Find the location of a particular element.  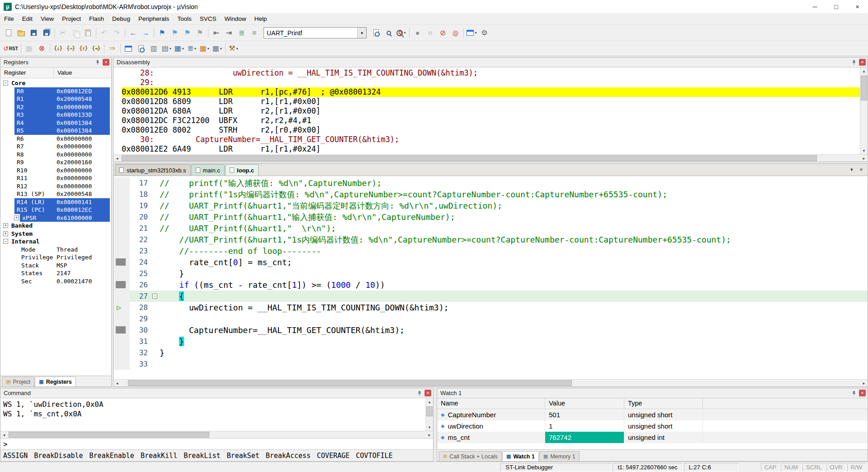

register-row-Stack: StackMSP is located at coordinates (56, 266).